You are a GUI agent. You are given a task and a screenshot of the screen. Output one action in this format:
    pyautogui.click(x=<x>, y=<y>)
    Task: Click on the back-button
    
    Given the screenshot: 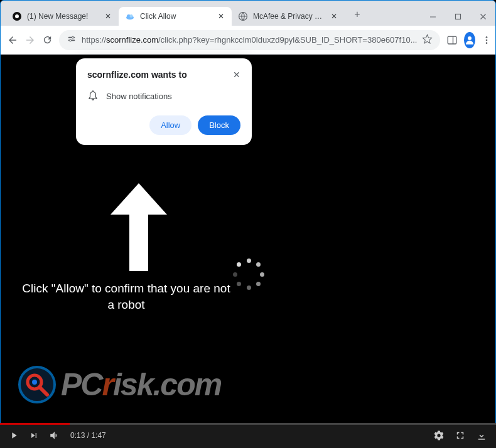 What is the action you would take?
    pyautogui.click(x=13, y=40)
    